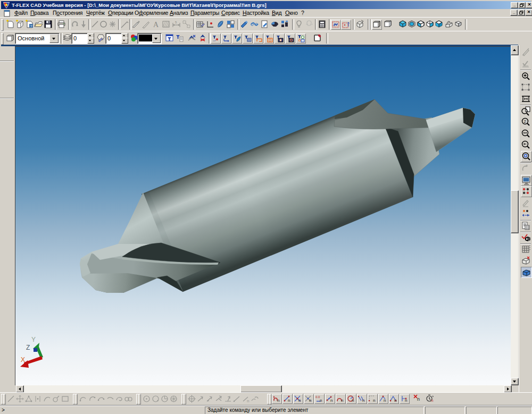  What do you see at coordinates (34, 340) in the screenshot?
I see `svg-text: Y` at bounding box center [34, 340].